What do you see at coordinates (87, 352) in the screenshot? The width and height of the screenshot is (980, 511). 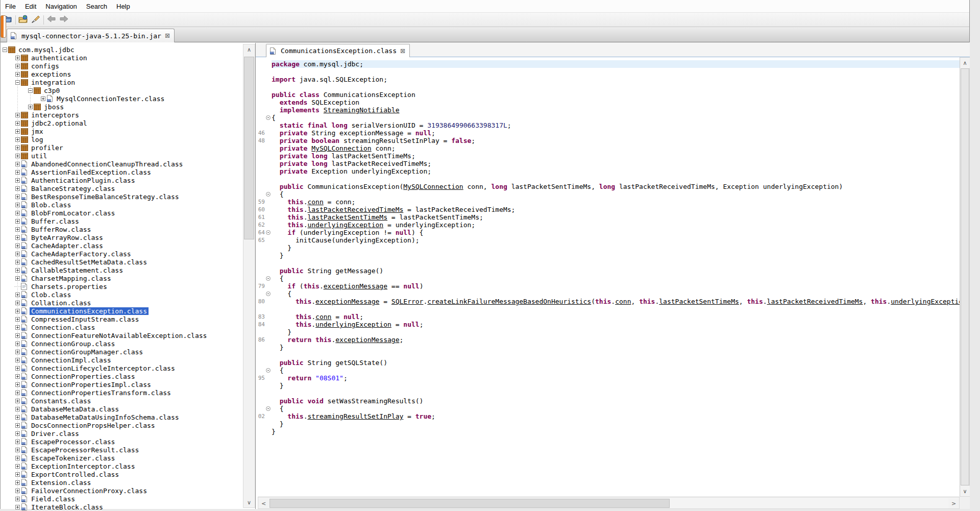 I see `tree-item-label: ConnectionGroupManager.class` at bounding box center [87, 352].